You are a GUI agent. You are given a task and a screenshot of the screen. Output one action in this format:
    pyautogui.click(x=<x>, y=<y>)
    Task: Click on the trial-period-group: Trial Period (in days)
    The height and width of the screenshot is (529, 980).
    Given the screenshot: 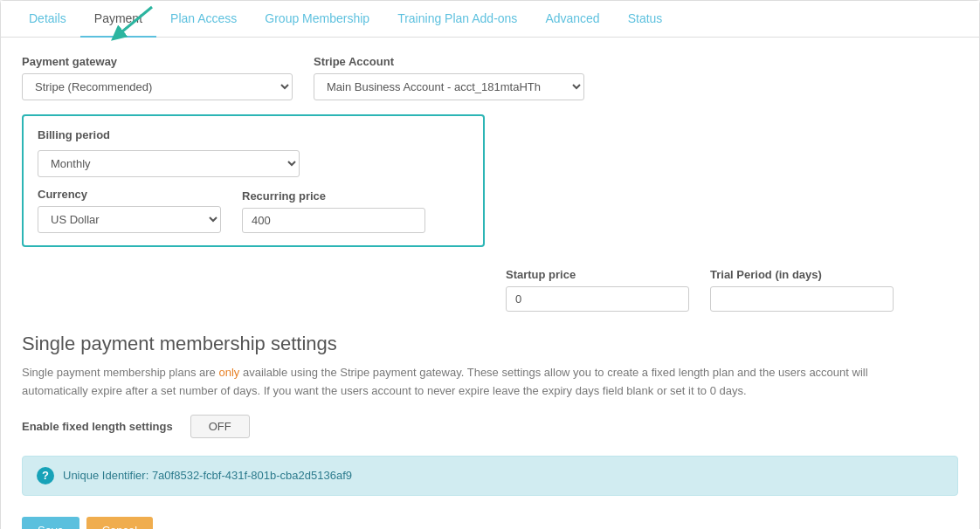 What is the action you would take?
    pyautogui.click(x=802, y=290)
    